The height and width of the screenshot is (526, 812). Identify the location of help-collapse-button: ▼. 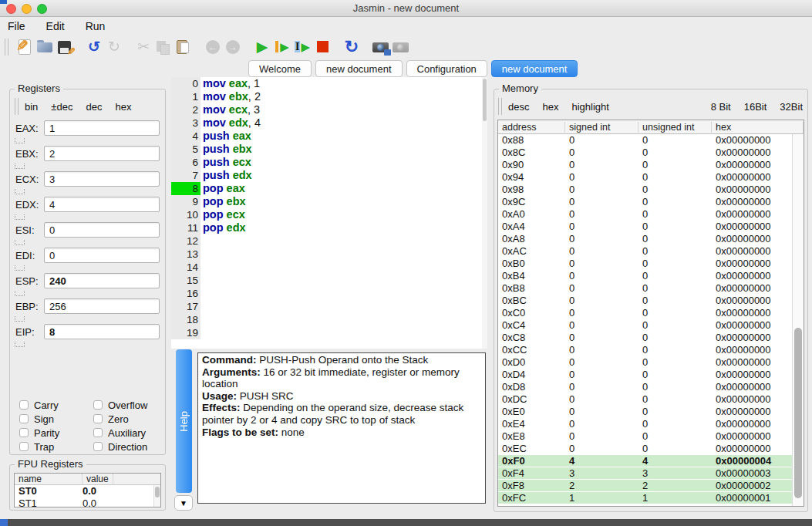
(184, 503).